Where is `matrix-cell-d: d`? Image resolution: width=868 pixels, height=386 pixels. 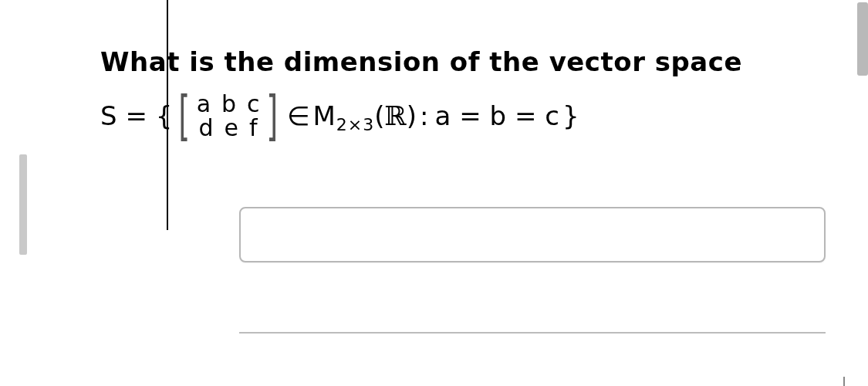 matrix-cell-d: d is located at coordinates (207, 128).